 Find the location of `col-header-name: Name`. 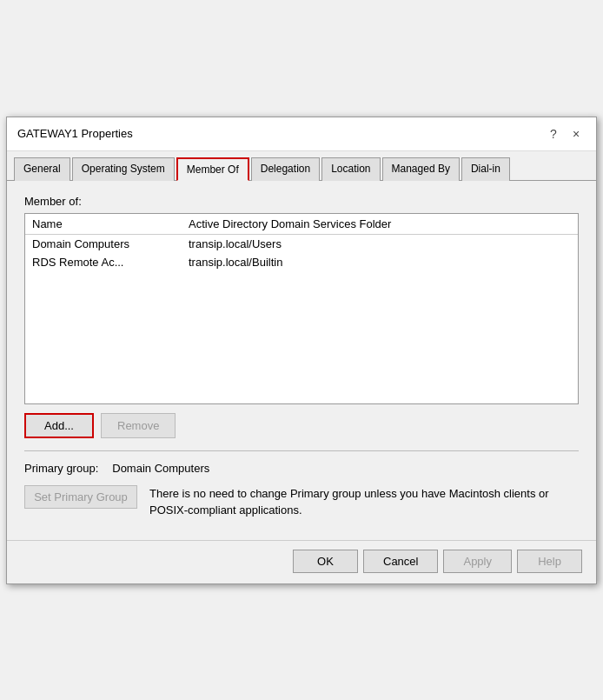

col-header-name: Name is located at coordinates (103, 224).